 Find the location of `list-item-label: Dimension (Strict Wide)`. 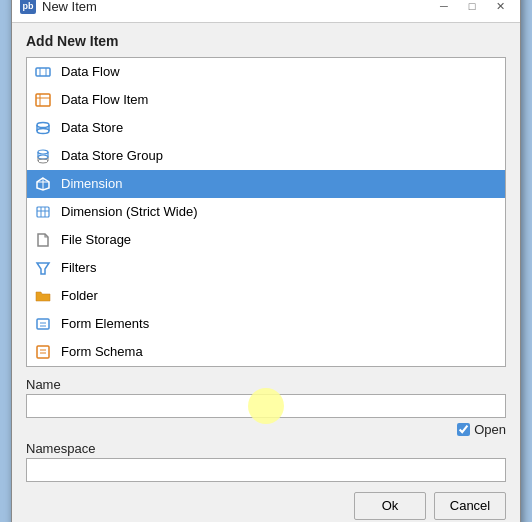

list-item-label: Dimension (Strict Wide) is located at coordinates (130, 212).